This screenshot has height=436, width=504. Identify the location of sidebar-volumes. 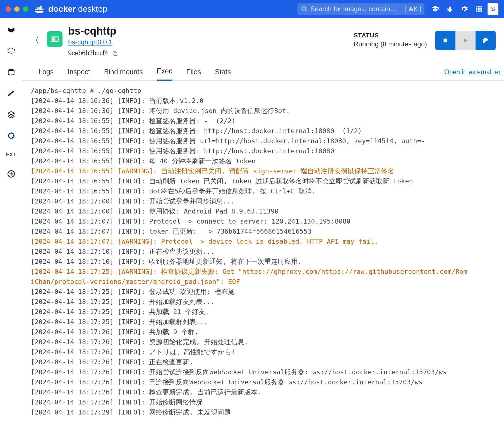
(11, 72).